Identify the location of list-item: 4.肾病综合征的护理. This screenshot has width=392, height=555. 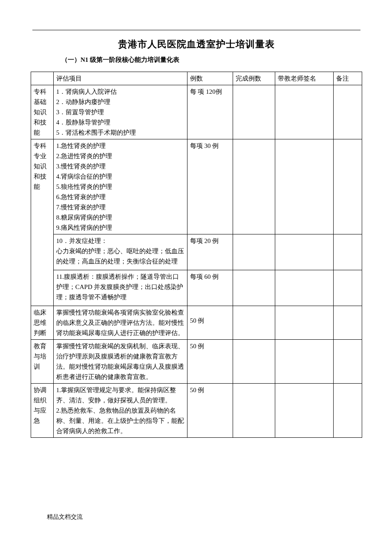
(121, 176).